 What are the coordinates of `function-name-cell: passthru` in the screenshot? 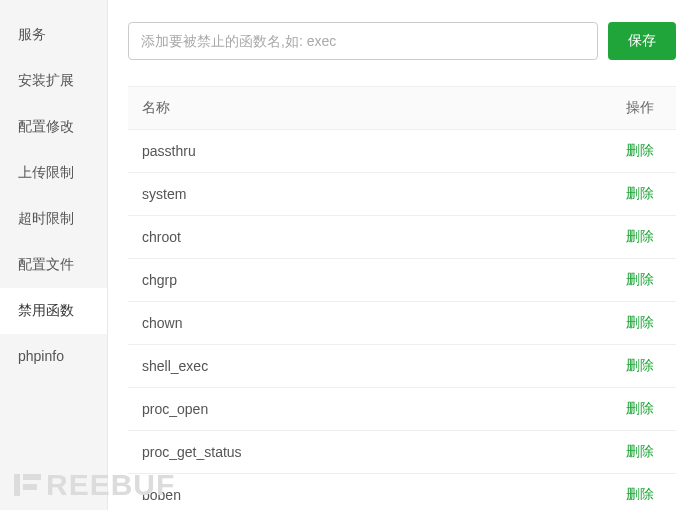 It's located at (310, 152).